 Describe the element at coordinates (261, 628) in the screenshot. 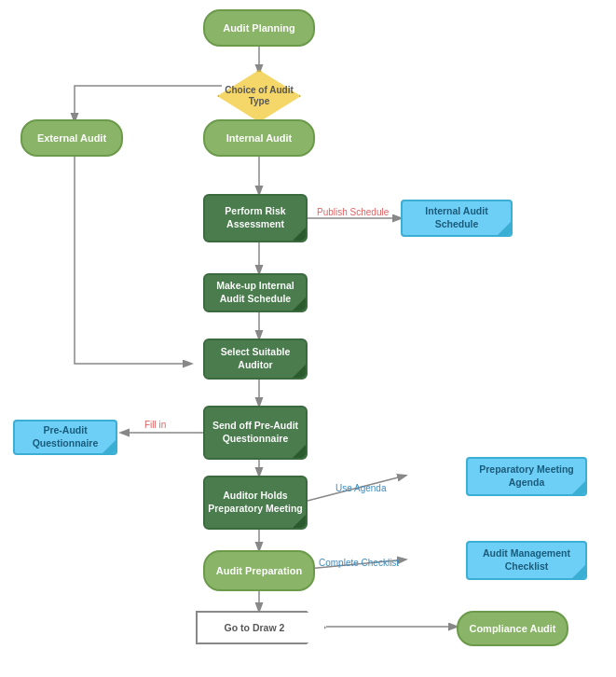

I see `go-to-draw2-shape: Go to Draw 2` at that location.